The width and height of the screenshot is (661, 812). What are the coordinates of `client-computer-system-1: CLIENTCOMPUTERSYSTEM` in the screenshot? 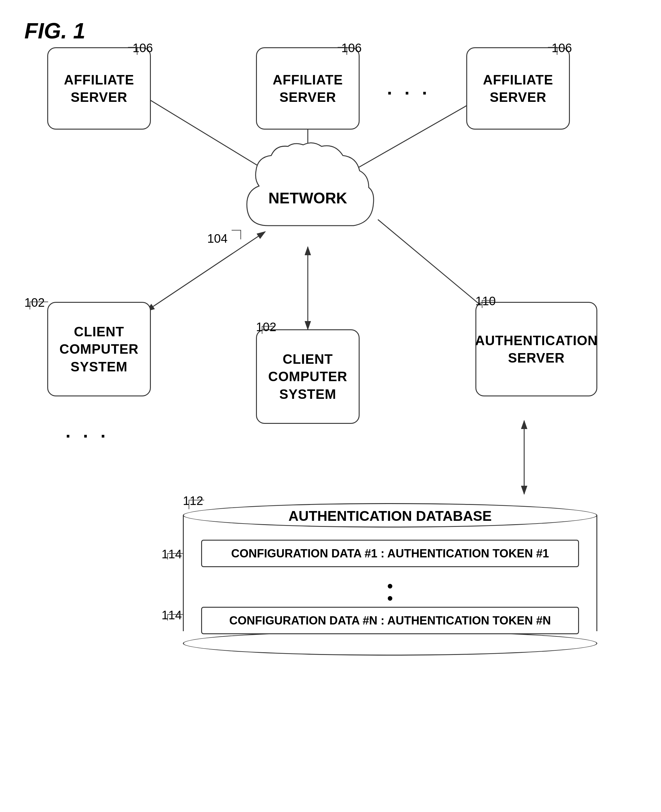 It's located at (99, 349).